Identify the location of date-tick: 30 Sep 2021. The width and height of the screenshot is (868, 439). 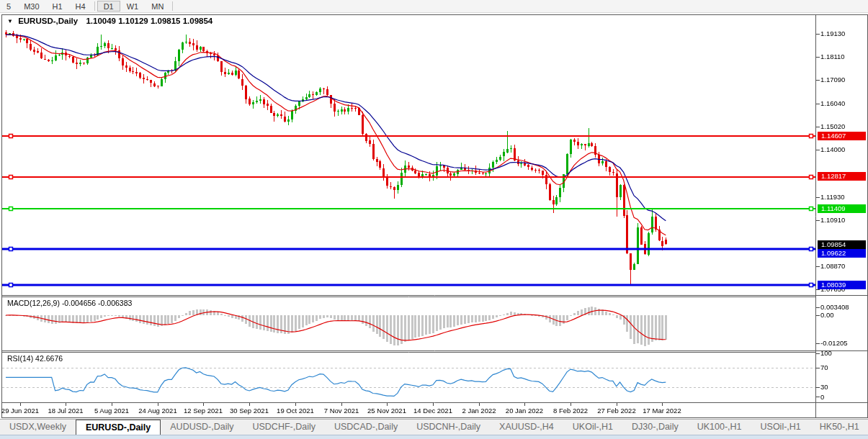
(249, 410).